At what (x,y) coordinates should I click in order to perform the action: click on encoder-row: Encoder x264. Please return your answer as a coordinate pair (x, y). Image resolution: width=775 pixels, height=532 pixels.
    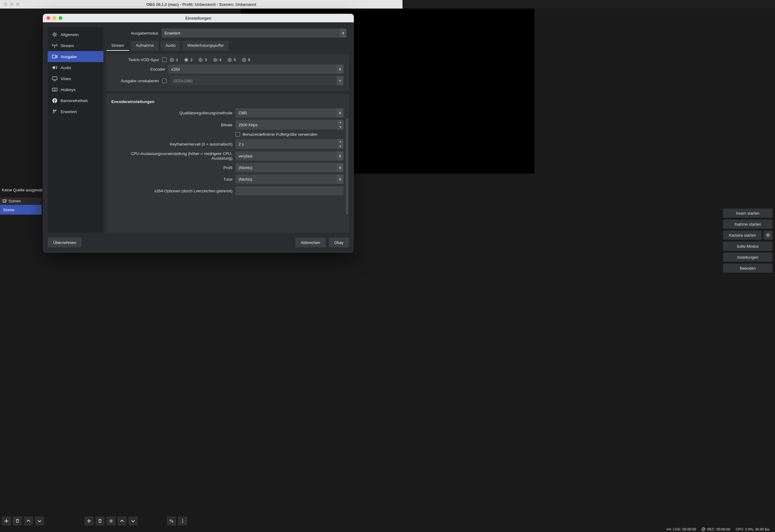
    Looking at the image, I should click on (227, 69).